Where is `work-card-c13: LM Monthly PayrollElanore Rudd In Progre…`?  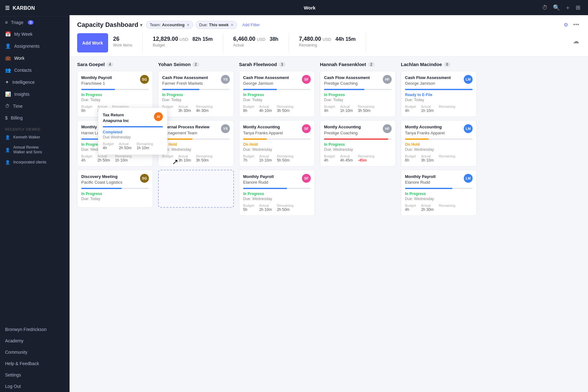
work-card-c13: LM Monthly PayrollElanore Rudd In Progre… is located at coordinates (439, 193).